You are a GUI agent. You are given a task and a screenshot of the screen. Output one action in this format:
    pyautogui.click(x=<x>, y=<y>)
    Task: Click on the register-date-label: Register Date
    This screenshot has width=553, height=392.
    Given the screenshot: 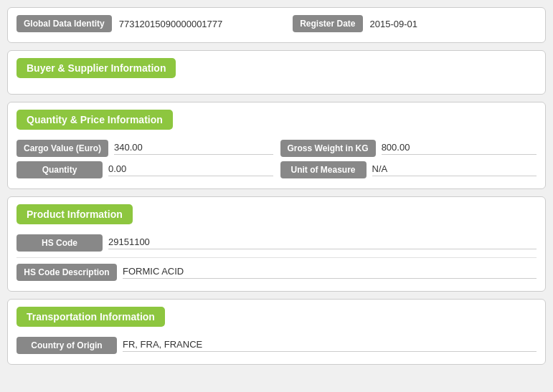 What is the action you would take?
    pyautogui.click(x=327, y=24)
    